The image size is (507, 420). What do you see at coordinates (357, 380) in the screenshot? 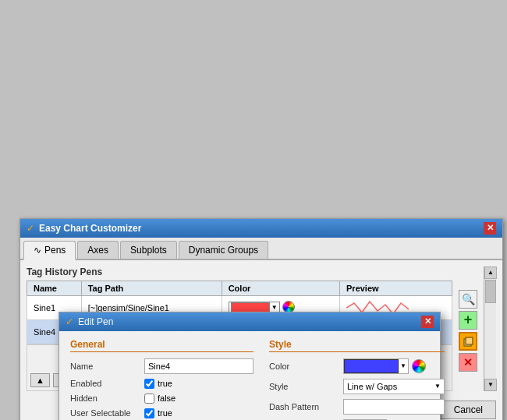
I see `style-column: Style Color ▼ S` at bounding box center [357, 380].